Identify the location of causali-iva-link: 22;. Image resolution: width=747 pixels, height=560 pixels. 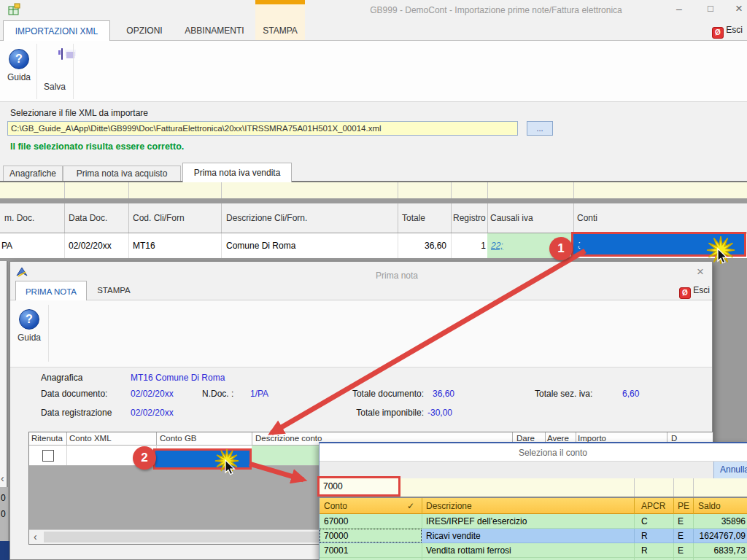
(498, 246).